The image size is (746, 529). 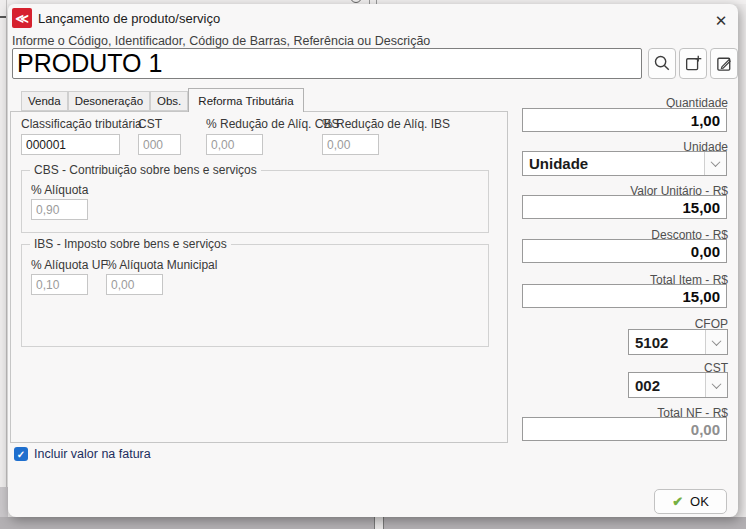 What do you see at coordinates (614, 164) in the screenshot?
I see `unit-select-value: Unidade` at bounding box center [614, 164].